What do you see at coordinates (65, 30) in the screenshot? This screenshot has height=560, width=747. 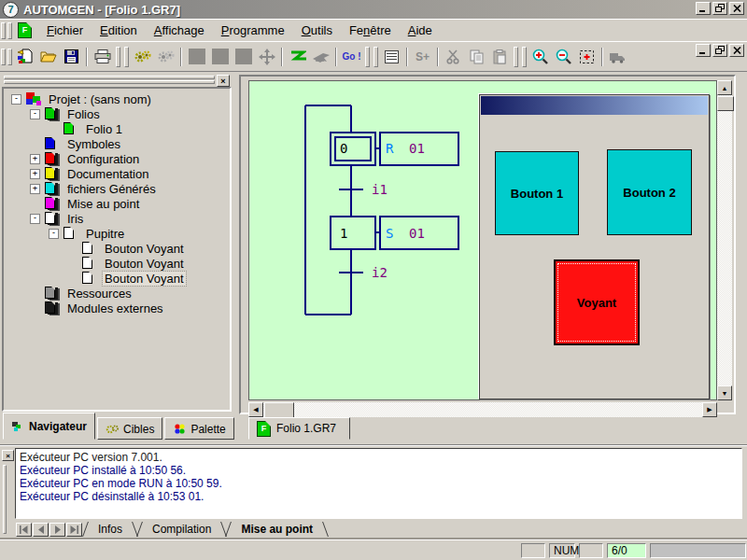 I see `menu-fichier: Fichier` at bounding box center [65, 30].